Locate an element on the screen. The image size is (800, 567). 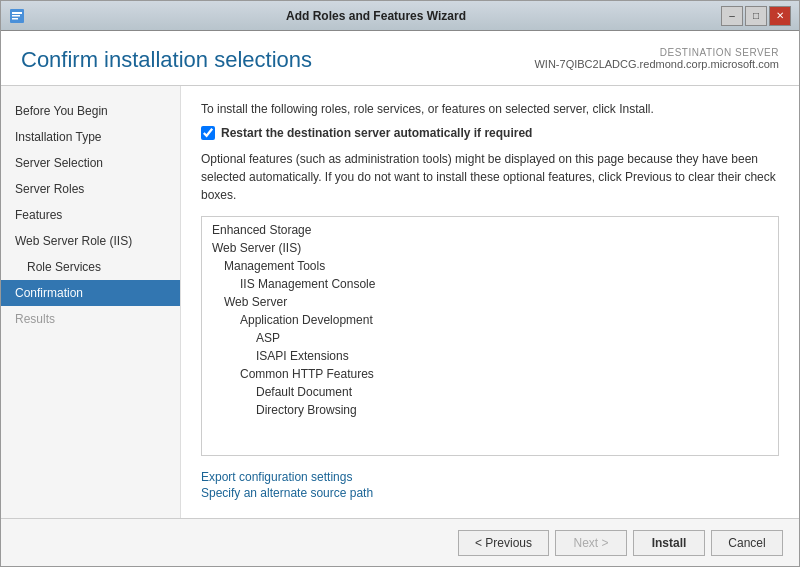
close-button: ✕ is located at coordinates (780, 16).